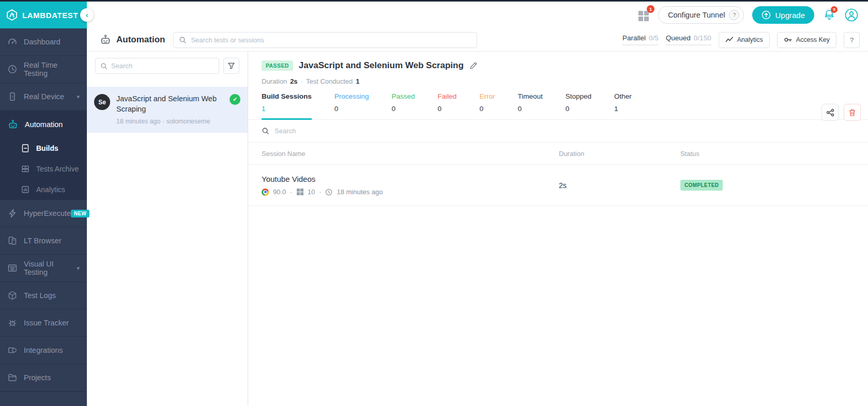  What do you see at coordinates (558, 106) in the screenshot?
I see `session-tabs: Build Sessions 1 Processing 0 Passed 0 F…` at bounding box center [558, 106].